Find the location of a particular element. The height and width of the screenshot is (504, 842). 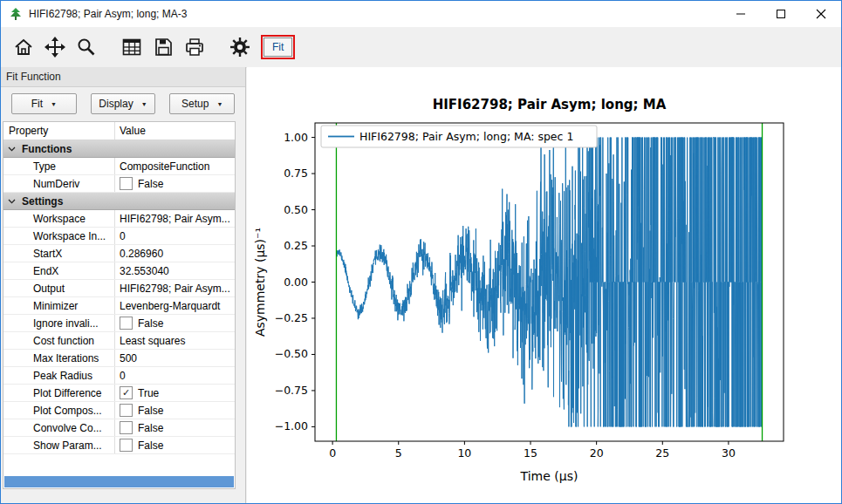

minimize-button is located at coordinates (741, 14).